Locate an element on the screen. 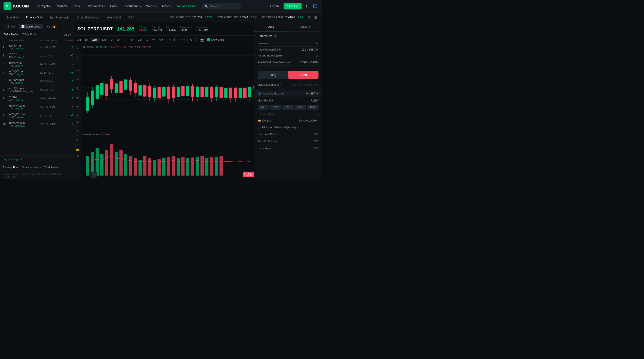  horizontal-tool: — is located at coordinates (78, 64).